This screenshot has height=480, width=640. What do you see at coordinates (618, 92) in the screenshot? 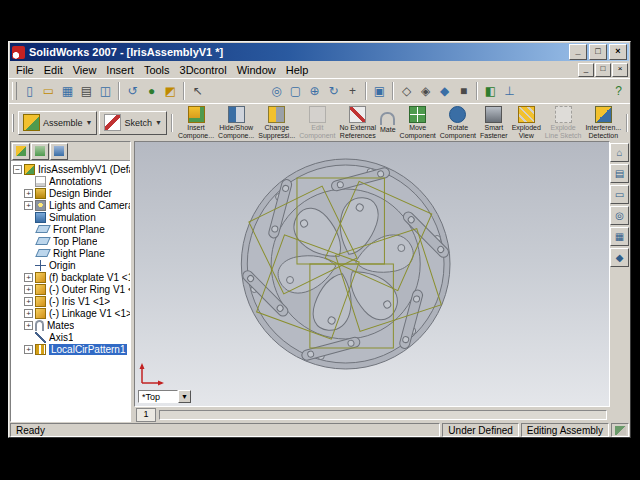
I see `help-button: ?` at bounding box center [618, 92].